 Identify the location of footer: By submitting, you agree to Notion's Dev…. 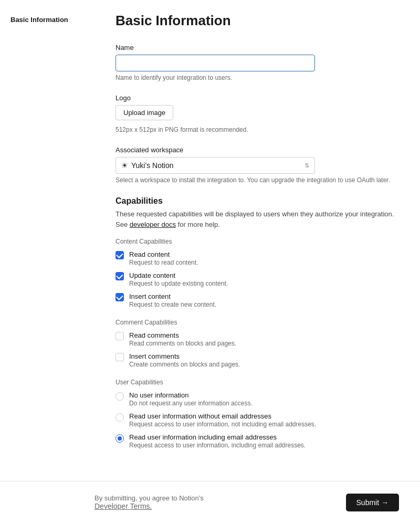
(210, 502).